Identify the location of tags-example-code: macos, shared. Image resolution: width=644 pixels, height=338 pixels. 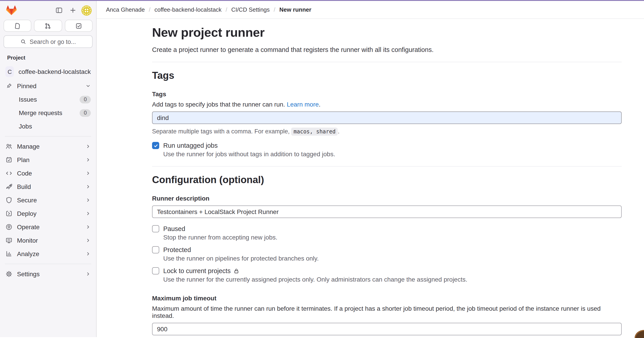
(314, 132).